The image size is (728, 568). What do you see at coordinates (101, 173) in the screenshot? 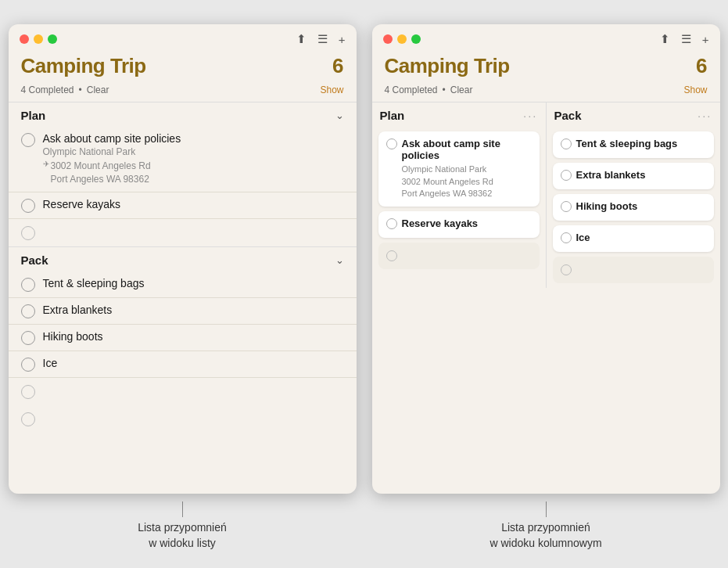
I see `left-plan-item-addr-1: 3002 Mount Angeles RdPort Angeles WA 983…` at bounding box center [101, 173].